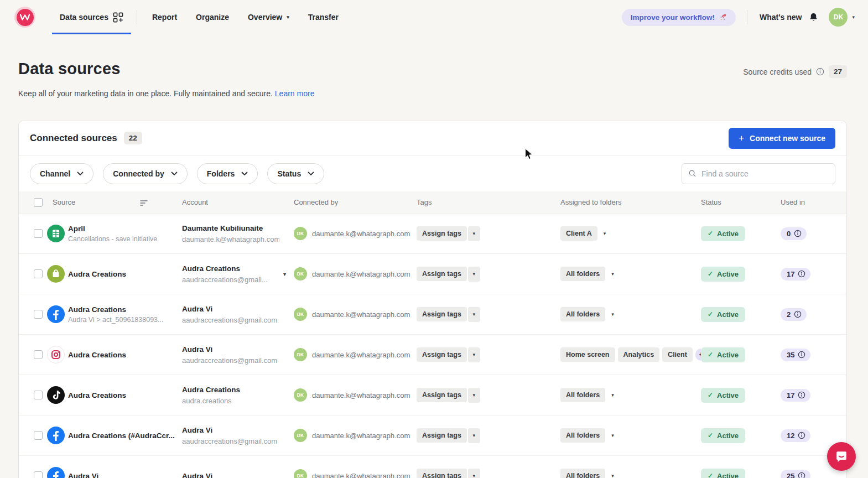  What do you see at coordinates (231, 389) in the screenshot?
I see `account-name: Audra Creations` at bounding box center [231, 389].